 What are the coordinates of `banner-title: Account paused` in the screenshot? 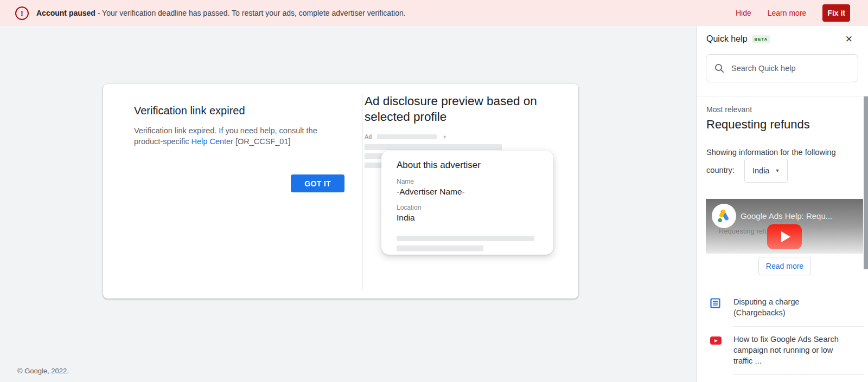 It's located at (66, 13).